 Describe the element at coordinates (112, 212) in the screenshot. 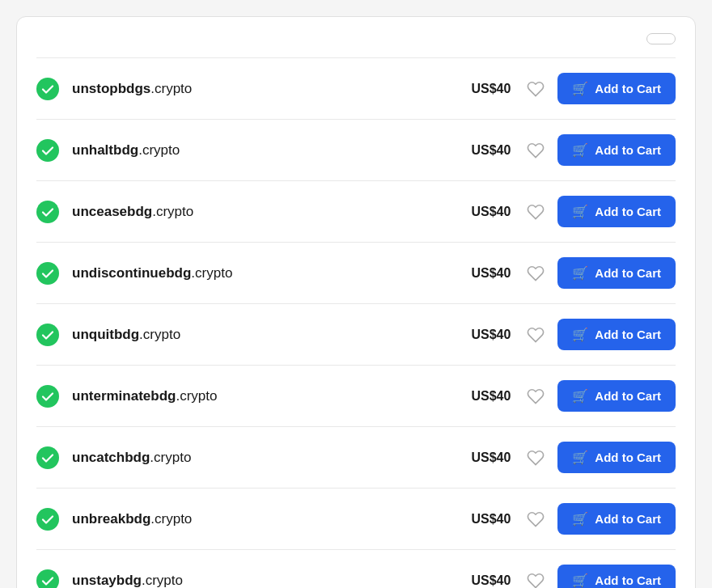

I see `domain-base: unceasebdg` at that location.